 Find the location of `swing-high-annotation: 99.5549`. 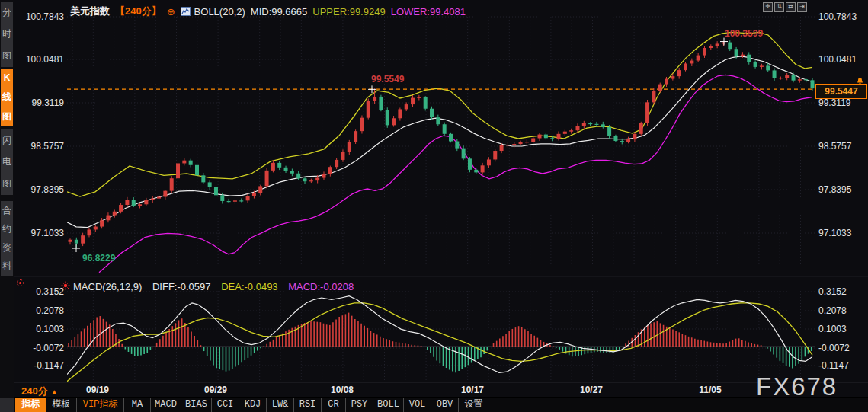

swing-high-annotation: 99.5549 is located at coordinates (387, 79).